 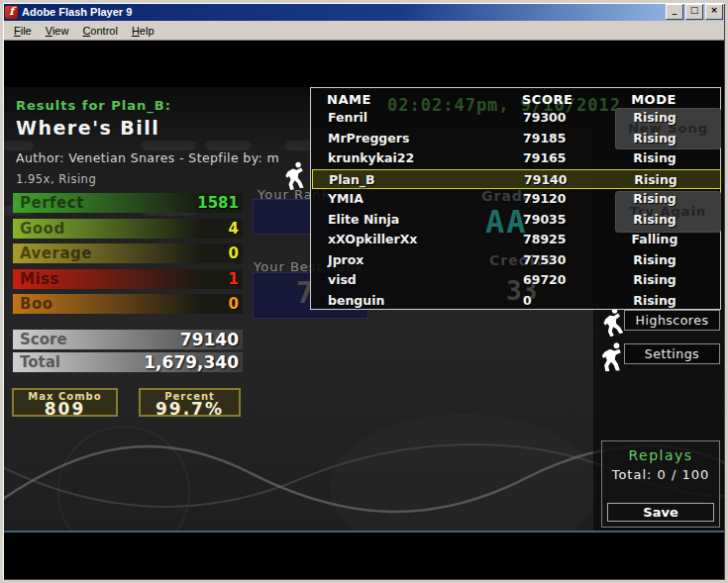 What do you see at coordinates (128, 304) in the screenshot?
I see `stat-boo: Boo0` at bounding box center [128, 304].